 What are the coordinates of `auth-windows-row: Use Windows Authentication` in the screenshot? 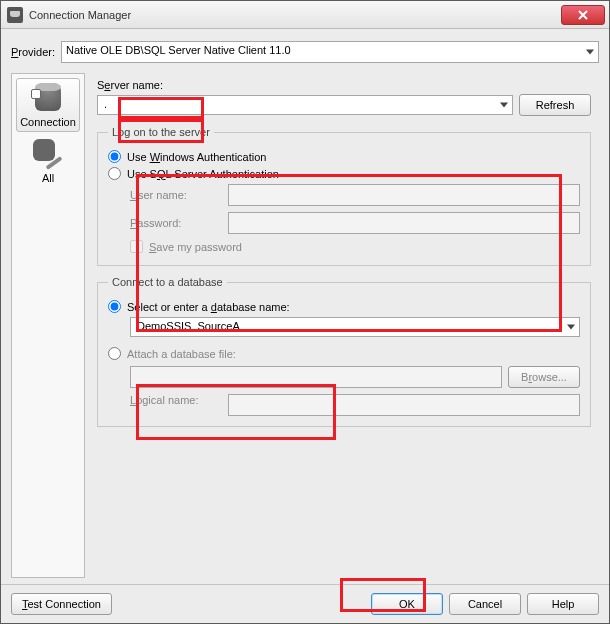 It's located at (344, 156).